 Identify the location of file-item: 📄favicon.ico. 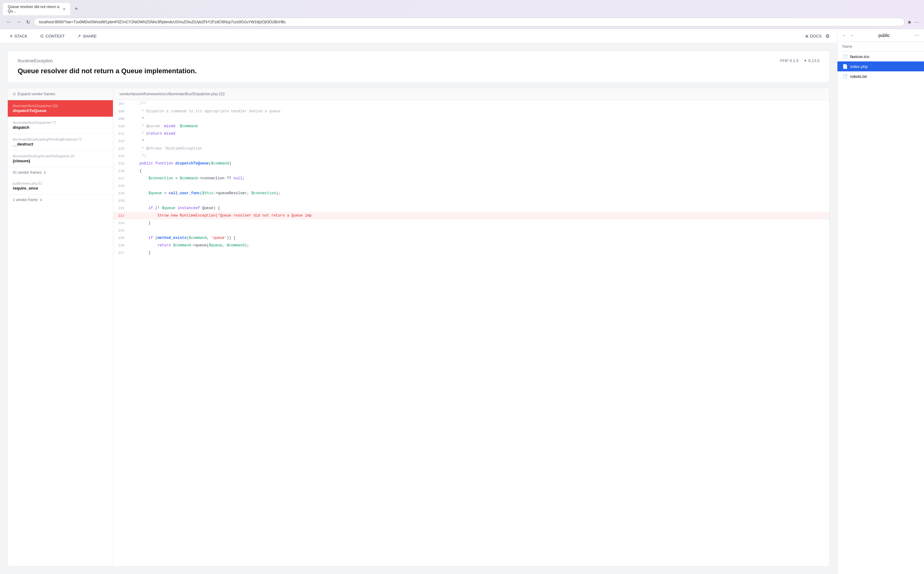
(881, 57).